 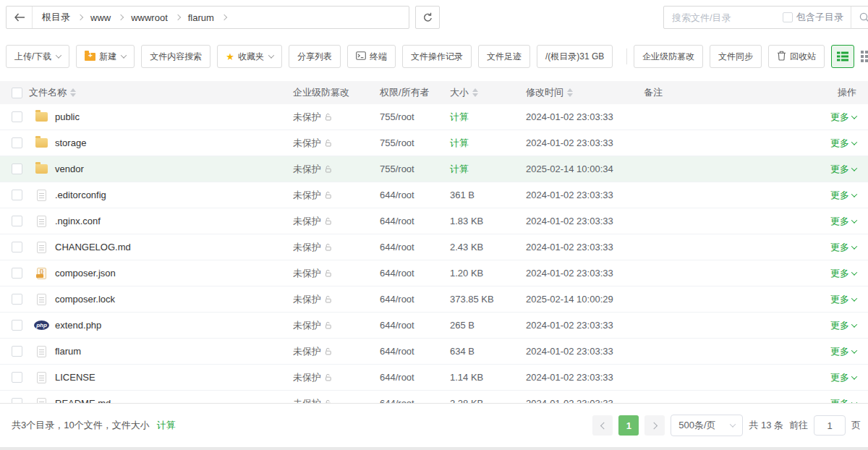 I want to click on breadcrumb-item: www, so click(x=101, y=17).